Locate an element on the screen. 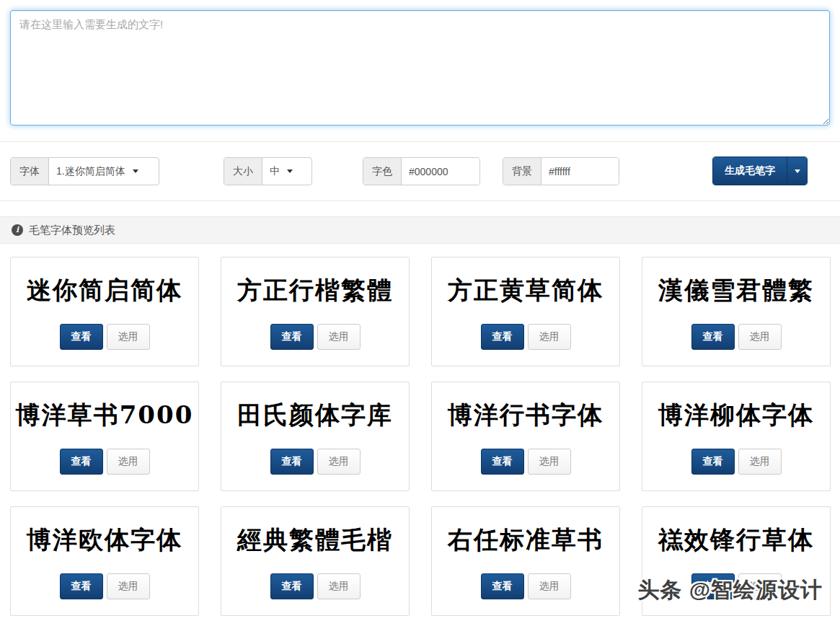 Image resolution: width=840 pixels, height=621 pixels. font-preview-text: 方正行楷繁體 is located at coordinates (315, 291).